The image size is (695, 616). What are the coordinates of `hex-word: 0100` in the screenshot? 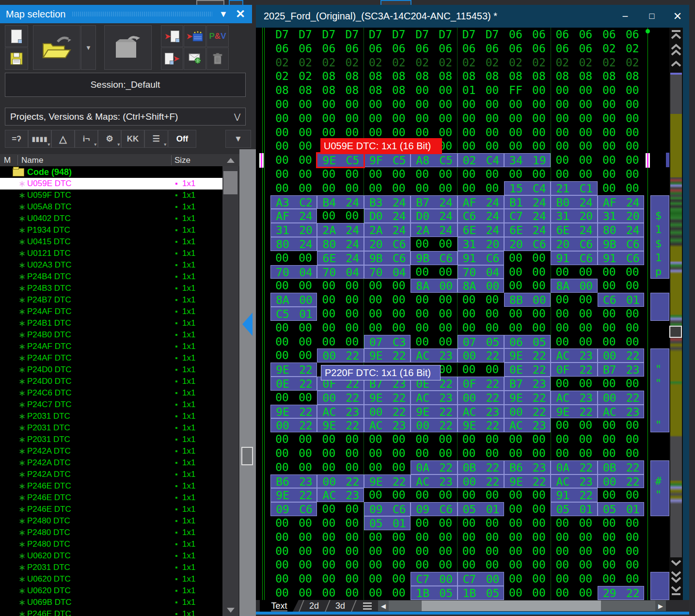 It's located at (481, 90).